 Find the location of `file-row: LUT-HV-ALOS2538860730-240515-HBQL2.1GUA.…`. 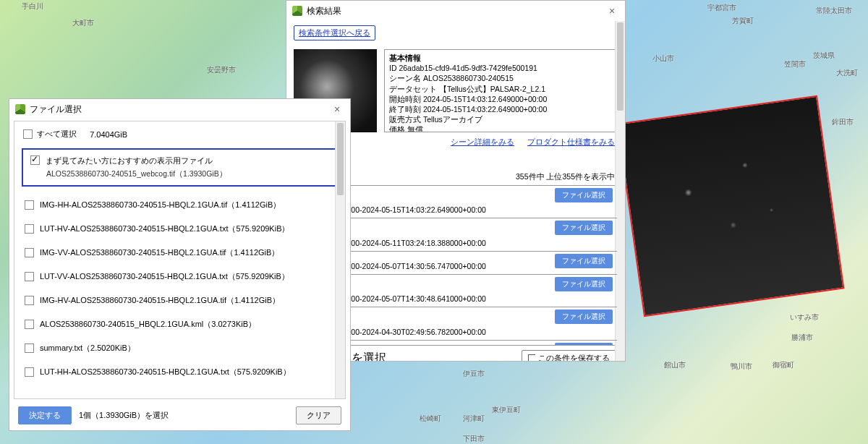

file-row: LUT-HV-ALOS2538860730-240515-HBQL2.1GUA.… is located at coordinates (179, 229).